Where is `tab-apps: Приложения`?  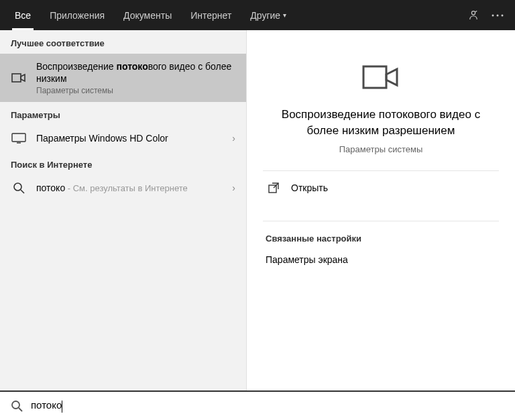 tab-apps: Приложения is located at coordinates (77, 15).